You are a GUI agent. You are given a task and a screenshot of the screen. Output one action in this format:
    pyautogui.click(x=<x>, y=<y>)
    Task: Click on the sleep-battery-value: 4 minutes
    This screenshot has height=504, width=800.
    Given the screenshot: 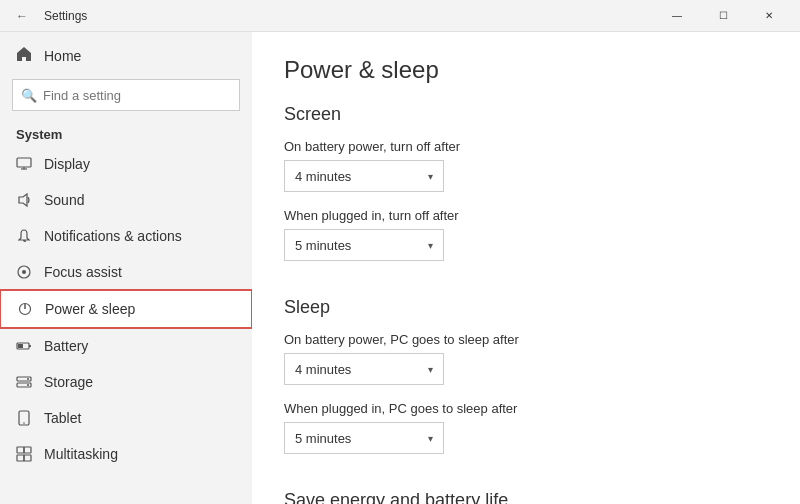 What is the action you would take?
    pyautogui.click(x=323, y=370)
    